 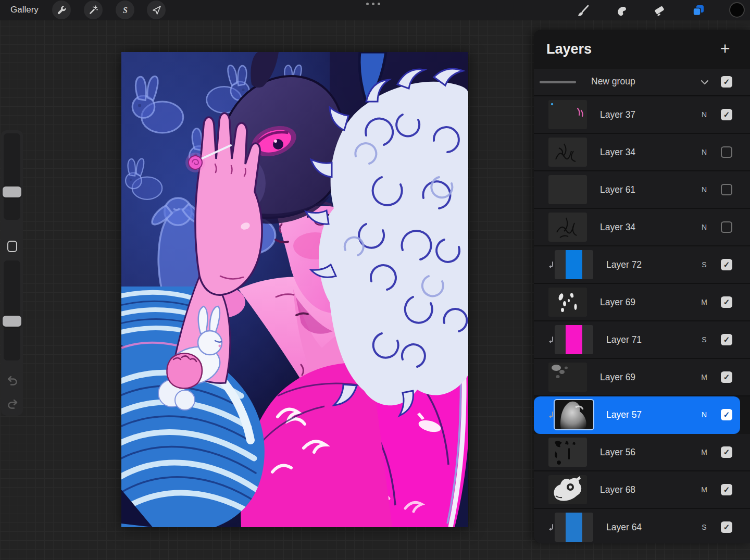 I want to click on layer-row: Layer 71 S ✓, so click(x=642, y=340).